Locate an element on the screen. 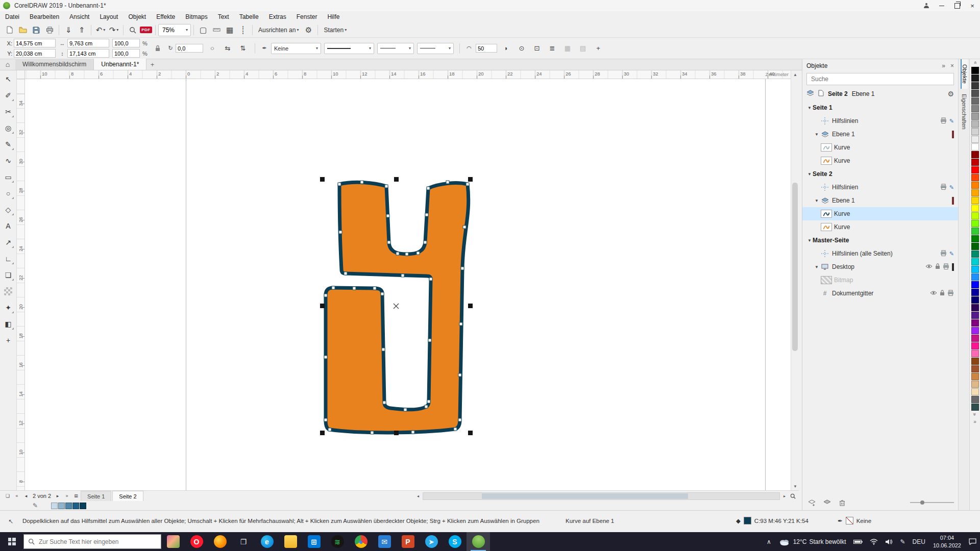 Image resolution: width=980 pixels, height=551 pixels. lock-ratio-button is located at coordinates (158, 48).